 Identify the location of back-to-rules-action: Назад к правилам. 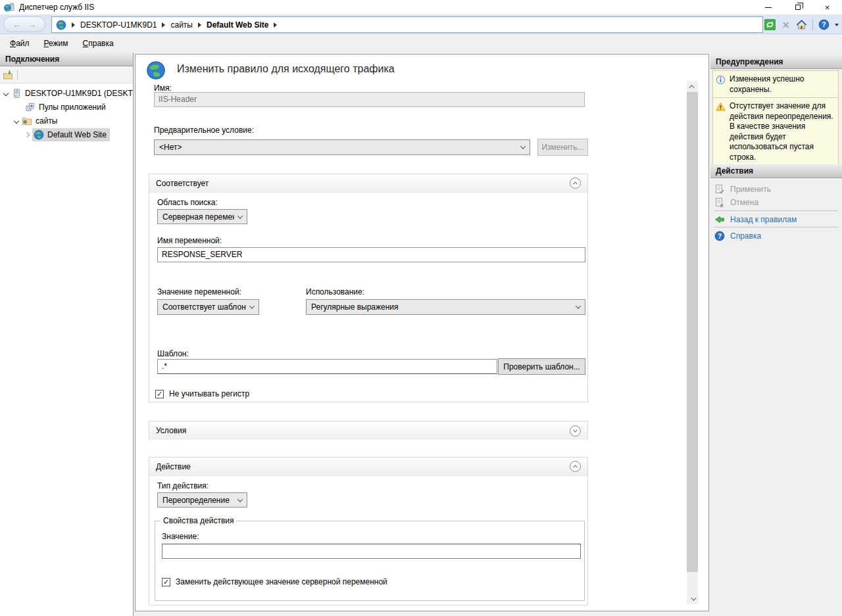
(755, 220).